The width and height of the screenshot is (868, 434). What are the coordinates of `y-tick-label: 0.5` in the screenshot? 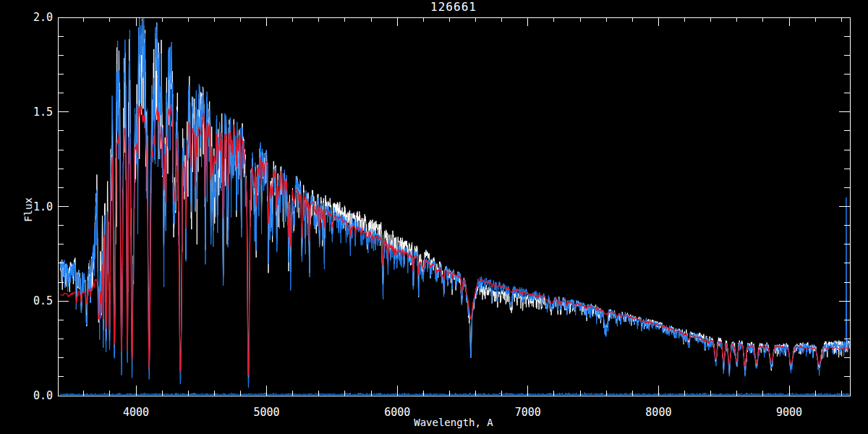 It's located at (43, 301).